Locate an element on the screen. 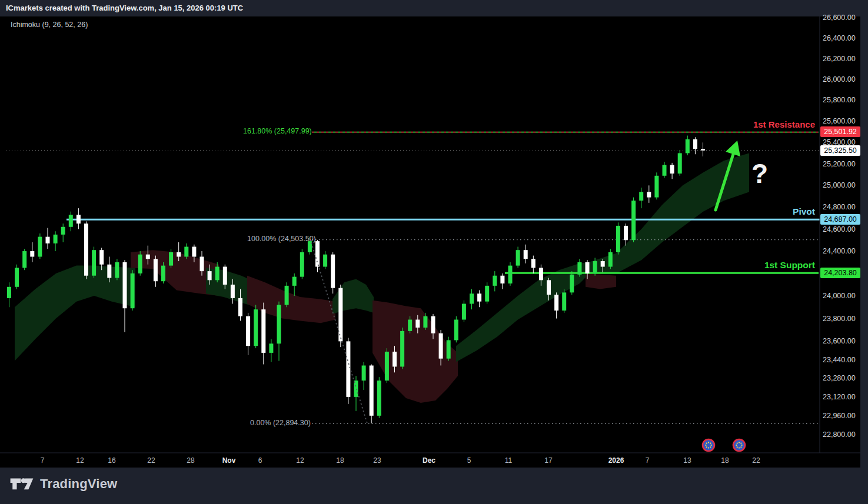  support-annotation: 1st Support is located at coordinates (776, 265).